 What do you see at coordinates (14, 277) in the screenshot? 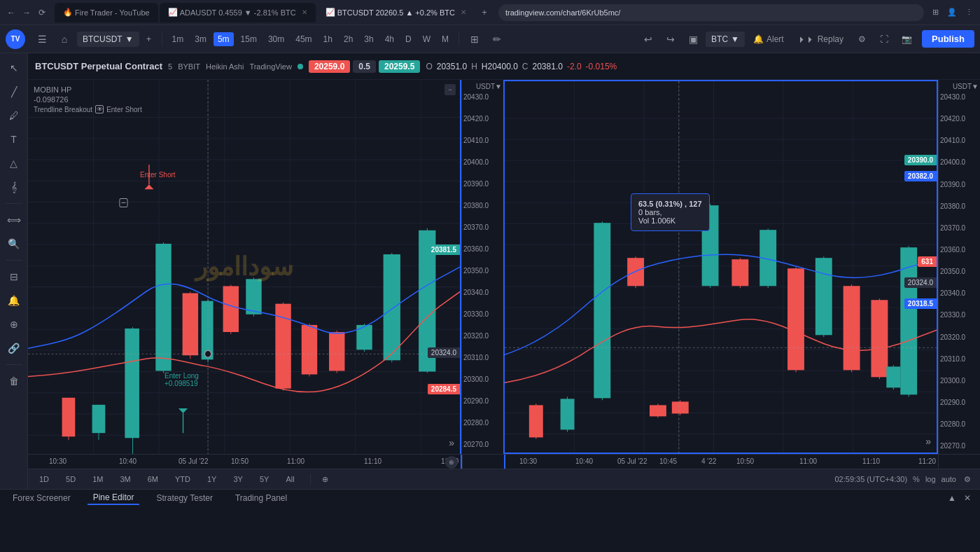
I see `watchlist-icon: ⊟` at bounding box center [14, 277].